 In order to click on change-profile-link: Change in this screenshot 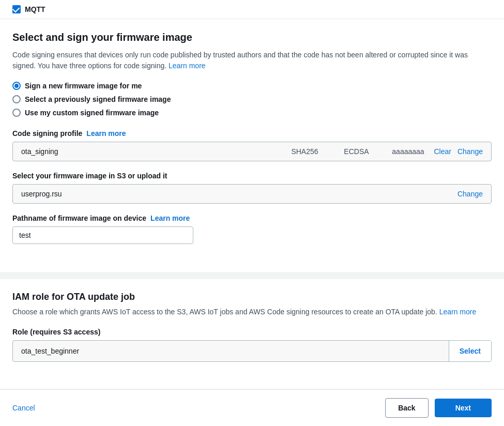, I will do `click(470, 151)`.